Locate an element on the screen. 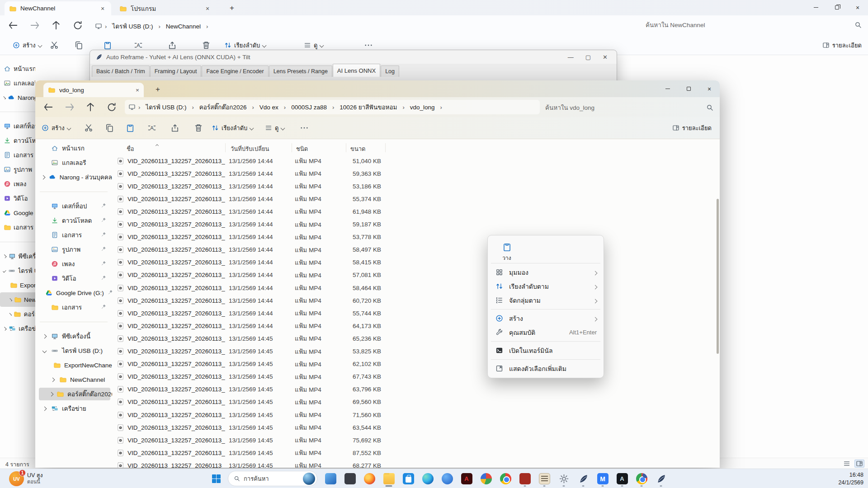 The width and height of the screenshot is (868, 488). breadcrumb-item: 0000SJ za88 is located at coordinates (309, 108).